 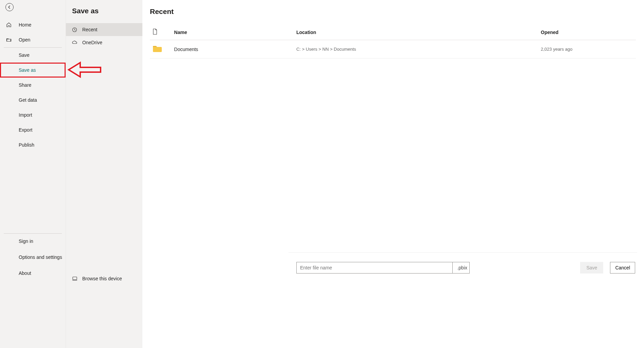 I want to click on panel-title: Save as, so click(x=104, y=12).